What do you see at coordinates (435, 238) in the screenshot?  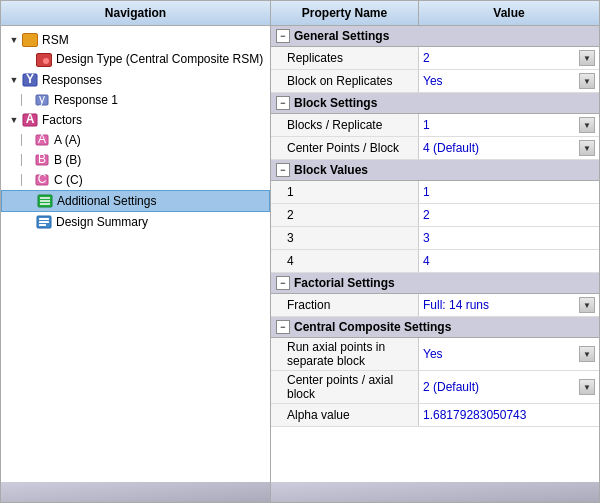 I see `prop-row-bv3: 3 3` at bounding box center [435, 238].